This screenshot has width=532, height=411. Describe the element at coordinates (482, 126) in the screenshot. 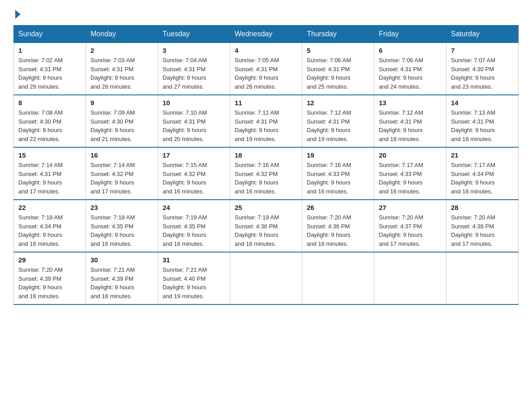

I see `day-info: Sunrise: 7:13 AMSunset: 4:31 PMDaylight:…` at that location.